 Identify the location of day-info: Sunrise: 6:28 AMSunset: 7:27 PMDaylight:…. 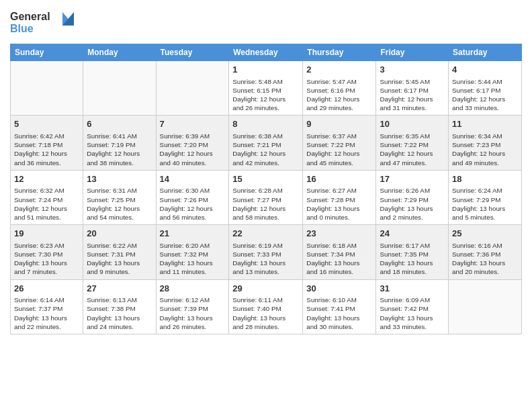
(266, 204).